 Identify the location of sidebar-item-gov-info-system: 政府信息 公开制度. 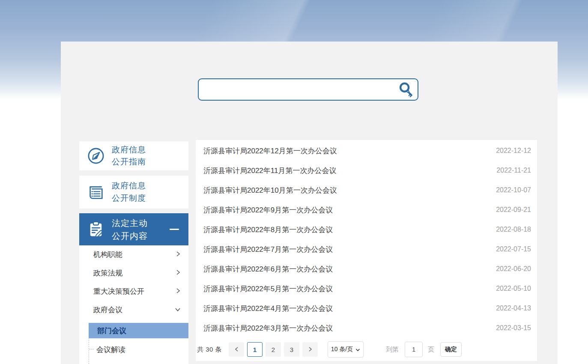
(134, 192).